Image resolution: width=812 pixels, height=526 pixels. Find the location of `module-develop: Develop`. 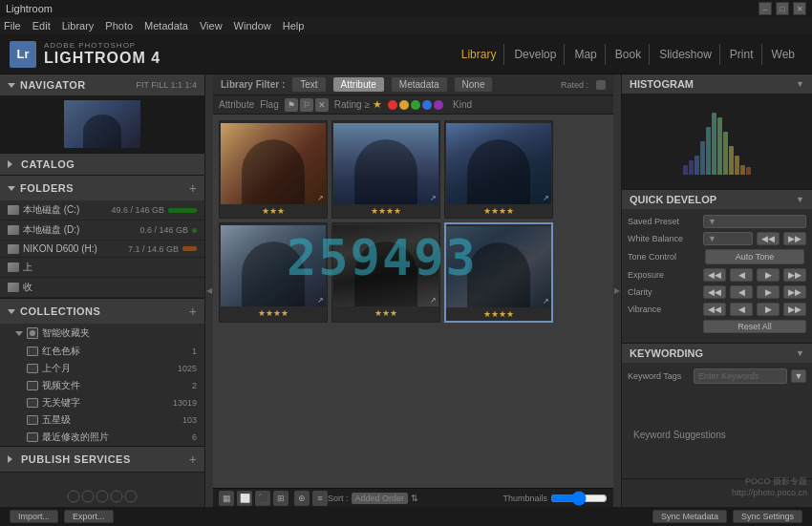

module-develop: Develop is located at coordinates (535, 54).